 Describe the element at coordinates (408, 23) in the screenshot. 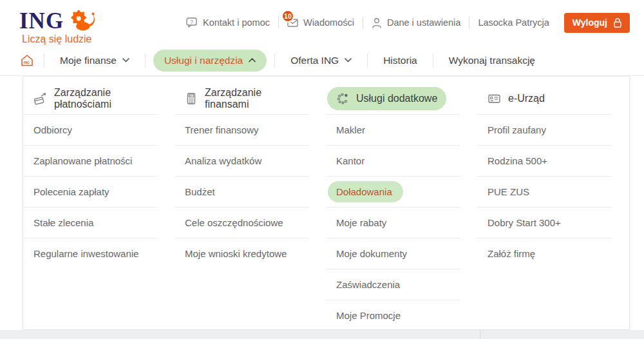

I see `top-links: ? Kontakt i pomoc 10 Wiadomości` at that location.